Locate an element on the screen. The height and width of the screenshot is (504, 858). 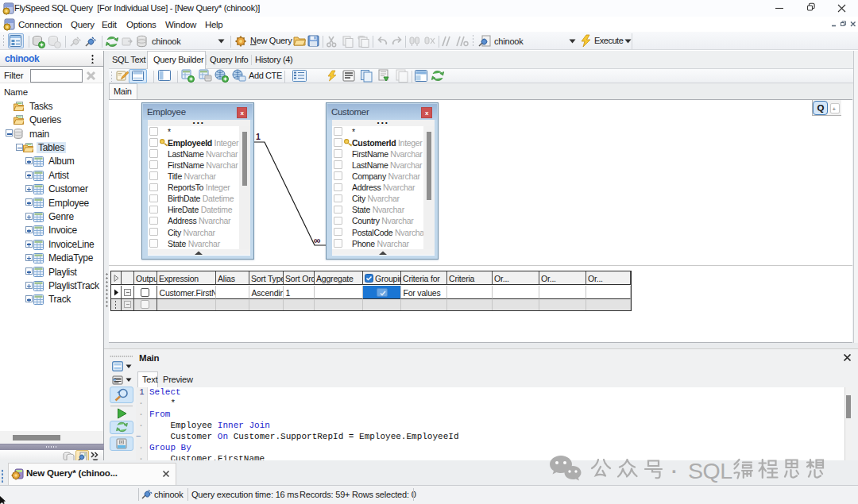
svg-text: 1 is located at coordinates (258, 137).